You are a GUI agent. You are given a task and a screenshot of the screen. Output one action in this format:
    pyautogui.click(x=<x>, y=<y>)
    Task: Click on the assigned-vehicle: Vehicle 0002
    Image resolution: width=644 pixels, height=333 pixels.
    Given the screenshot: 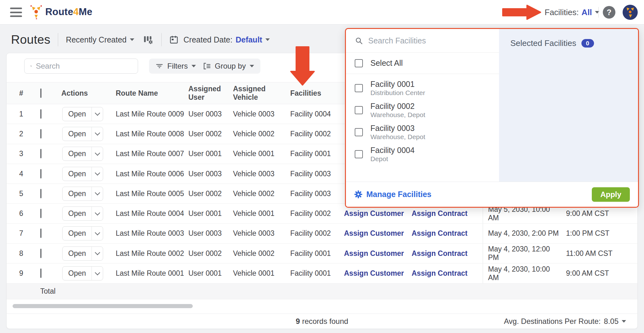 What is the action you would take?
    pyautogui.click(x=262, y=194)
    